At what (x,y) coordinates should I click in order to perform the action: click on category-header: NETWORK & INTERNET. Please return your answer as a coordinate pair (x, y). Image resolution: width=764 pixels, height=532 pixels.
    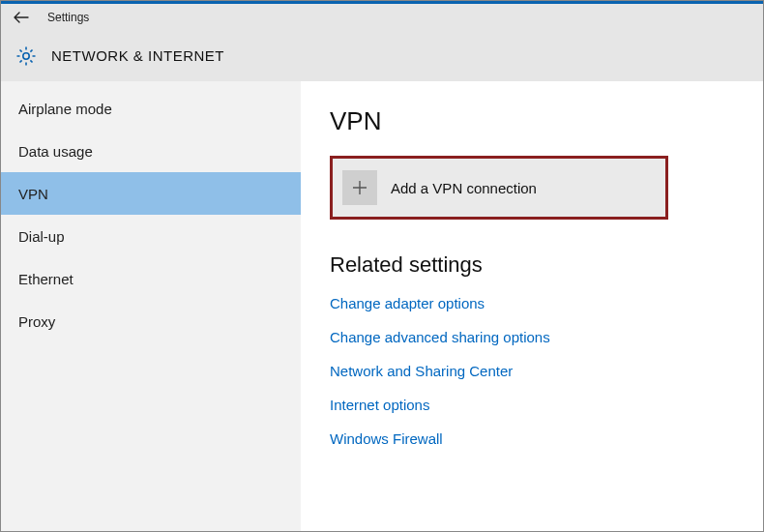
    Looking at the image, I should click on (382, 56).